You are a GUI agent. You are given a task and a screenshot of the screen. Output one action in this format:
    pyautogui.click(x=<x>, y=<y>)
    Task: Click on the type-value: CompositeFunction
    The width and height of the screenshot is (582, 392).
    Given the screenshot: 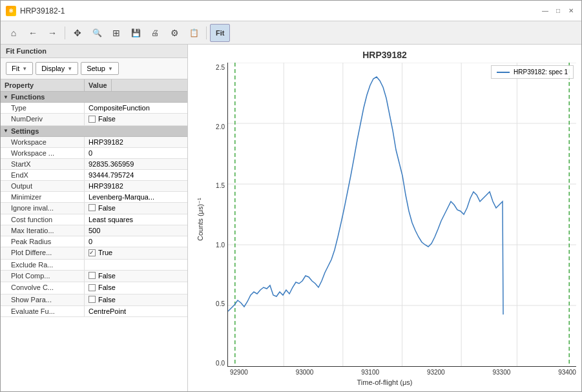 What is the action you would take?
    pyautogui.click(x=136, y=108)
    